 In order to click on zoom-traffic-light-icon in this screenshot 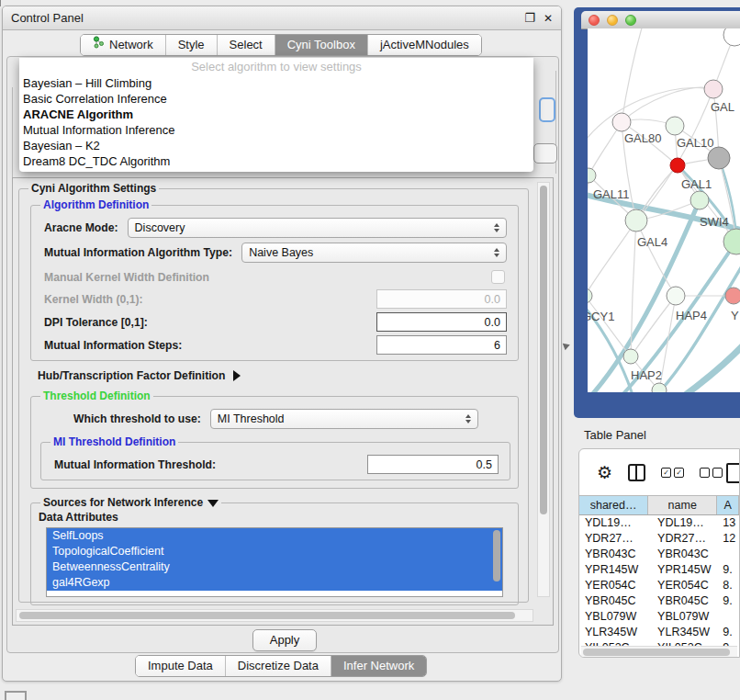, I will do `click(631, 20)`.